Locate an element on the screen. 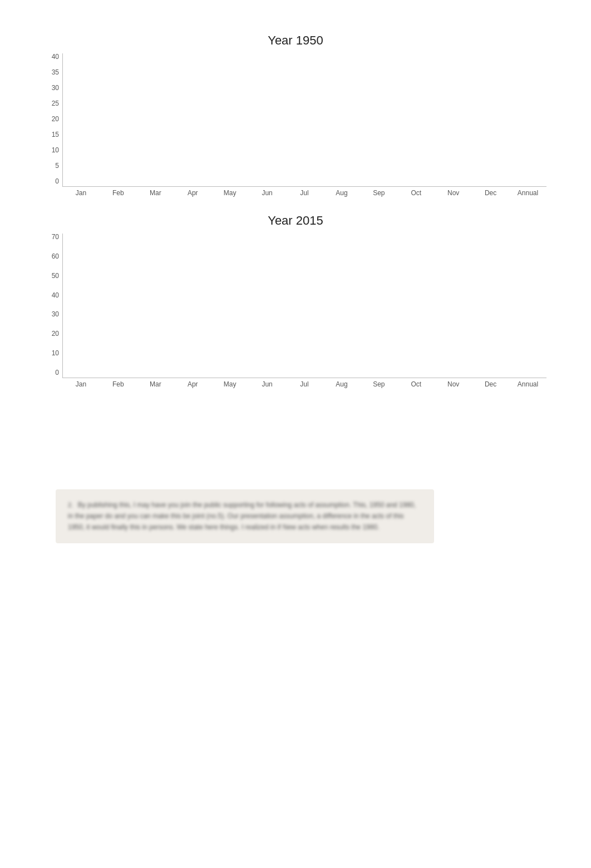 The width and height of the screenshot is (591, 868). y-label: 15 is located at coordinates (56, 135).